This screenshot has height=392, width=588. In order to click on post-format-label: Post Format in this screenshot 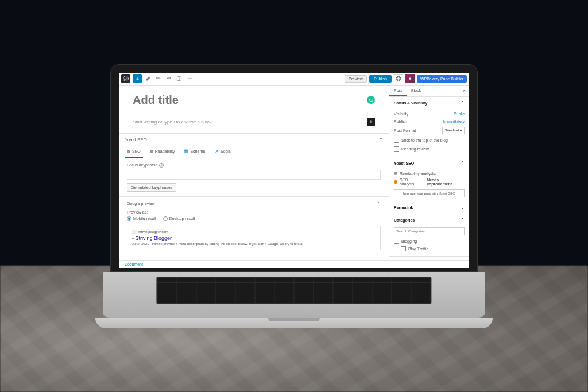, I will do `click(405, 131)`.